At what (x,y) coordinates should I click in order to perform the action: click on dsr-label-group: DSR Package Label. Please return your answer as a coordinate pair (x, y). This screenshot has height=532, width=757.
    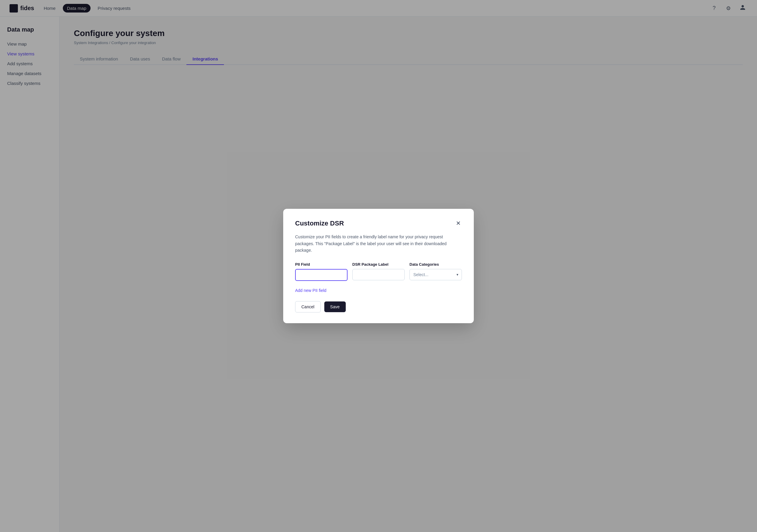
    Looking at the image, I should click on (378, 271).